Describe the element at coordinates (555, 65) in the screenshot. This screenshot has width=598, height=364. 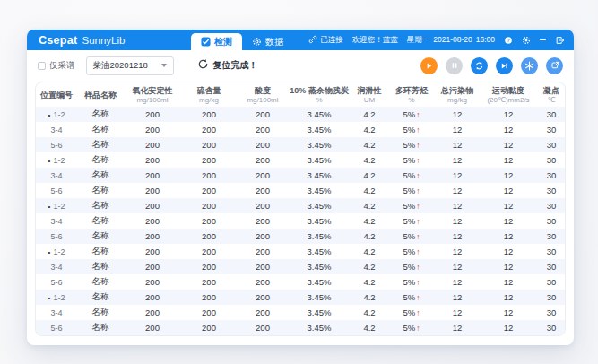
I see `export-icon` at that location.